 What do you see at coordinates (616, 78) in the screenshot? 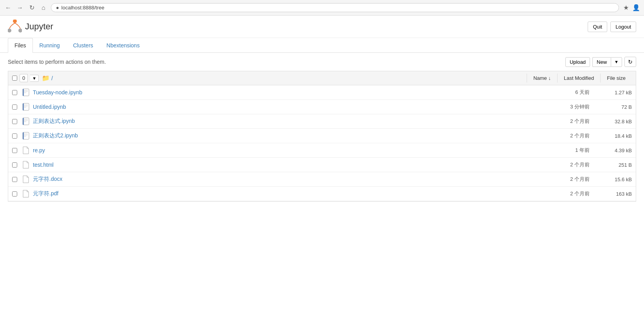
I see `col-size-label: File size` at bounding box center [616, 78].